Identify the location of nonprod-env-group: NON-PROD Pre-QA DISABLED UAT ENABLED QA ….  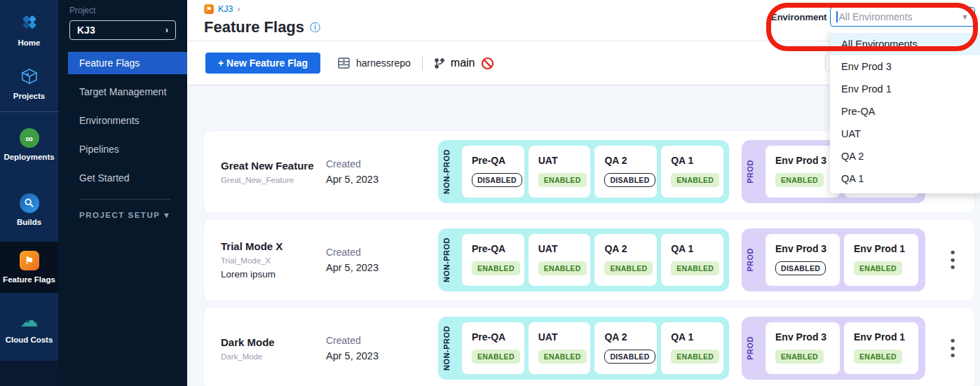
(583, 172).